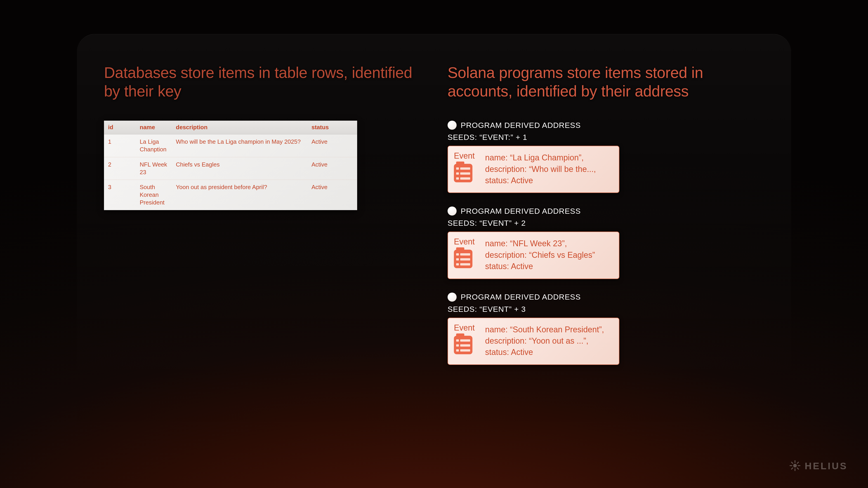 The image size is (868, 488). What do you see at coordinates (540, 169) in the screenshot?
I see `event-body: name: “La Liga Champion”, description: “…` at bounding box center [540, 169].